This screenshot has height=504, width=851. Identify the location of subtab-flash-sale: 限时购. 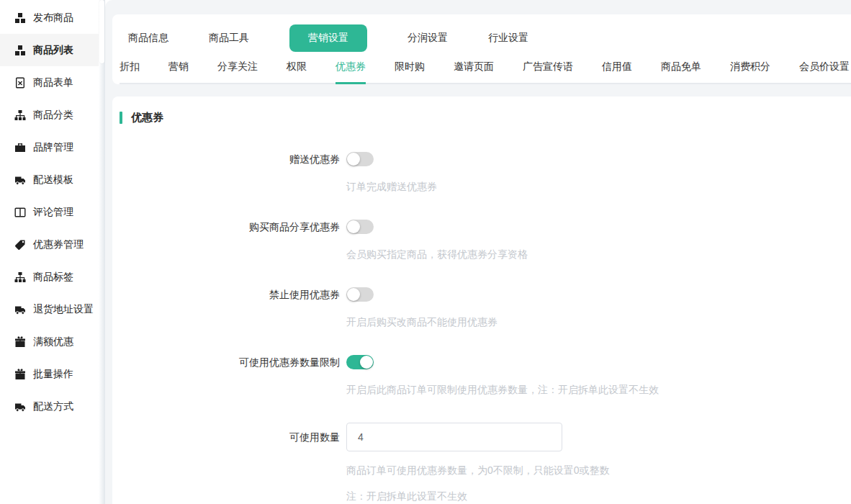
(410, 72).